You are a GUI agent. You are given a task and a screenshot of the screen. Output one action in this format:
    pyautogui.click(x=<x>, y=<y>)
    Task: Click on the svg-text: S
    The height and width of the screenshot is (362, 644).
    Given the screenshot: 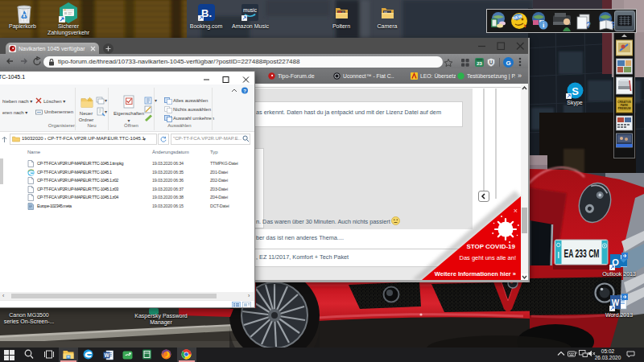 What is the action you would take?
    pyautogui.click(x=575, y=92)
    